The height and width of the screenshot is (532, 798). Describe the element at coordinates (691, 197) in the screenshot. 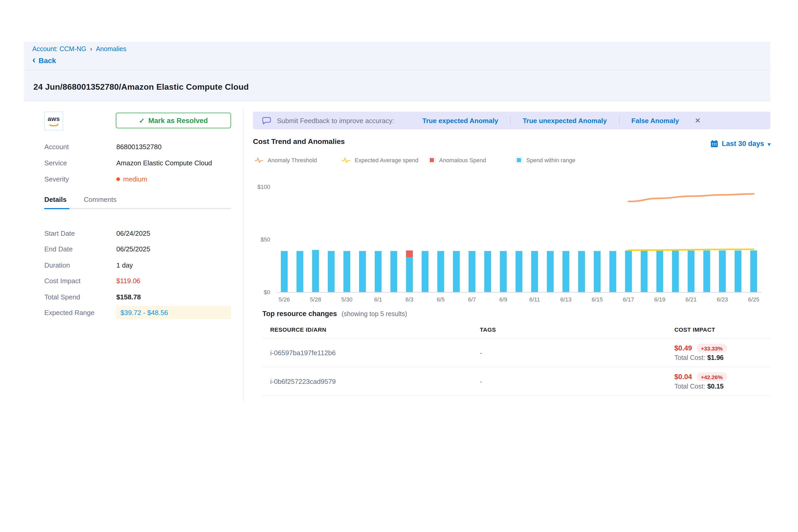

I see `line-anomaly-threshold` at that location.